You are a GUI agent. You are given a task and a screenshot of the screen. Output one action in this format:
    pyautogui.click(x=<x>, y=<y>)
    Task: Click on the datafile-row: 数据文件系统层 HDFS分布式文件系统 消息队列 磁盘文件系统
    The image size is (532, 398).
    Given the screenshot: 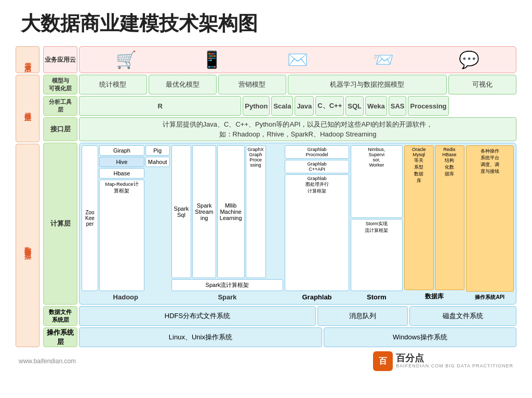 What is the action you would take?
    pyautogui.click(x=280, y=316)
    